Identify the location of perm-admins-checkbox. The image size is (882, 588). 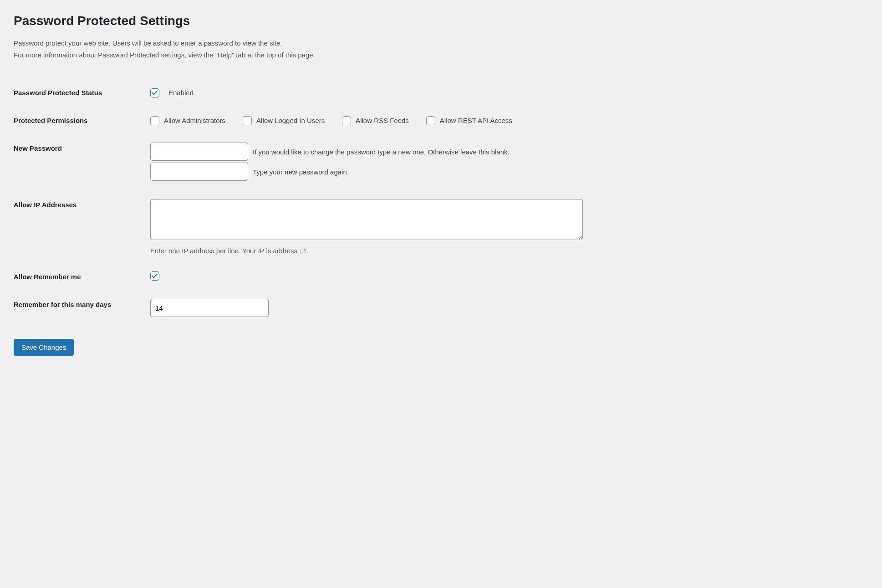
(155, 121).